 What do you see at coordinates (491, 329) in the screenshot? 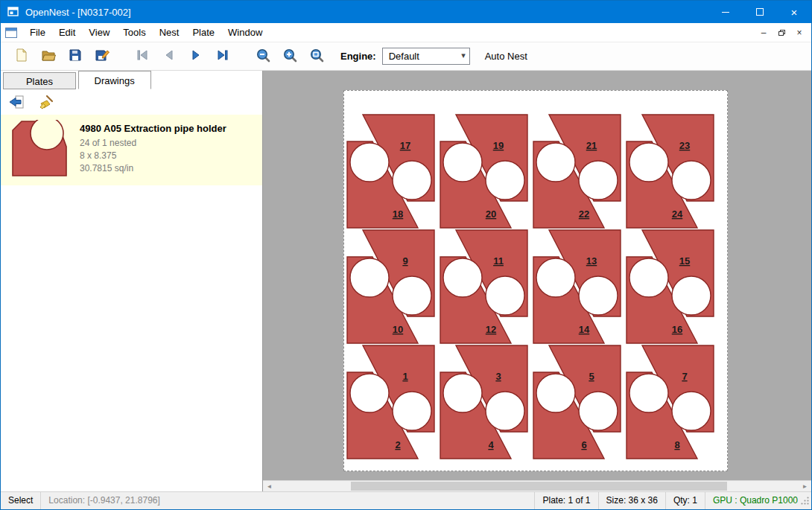
I see `part-number-label: 12` at bounding box center [491, 329].